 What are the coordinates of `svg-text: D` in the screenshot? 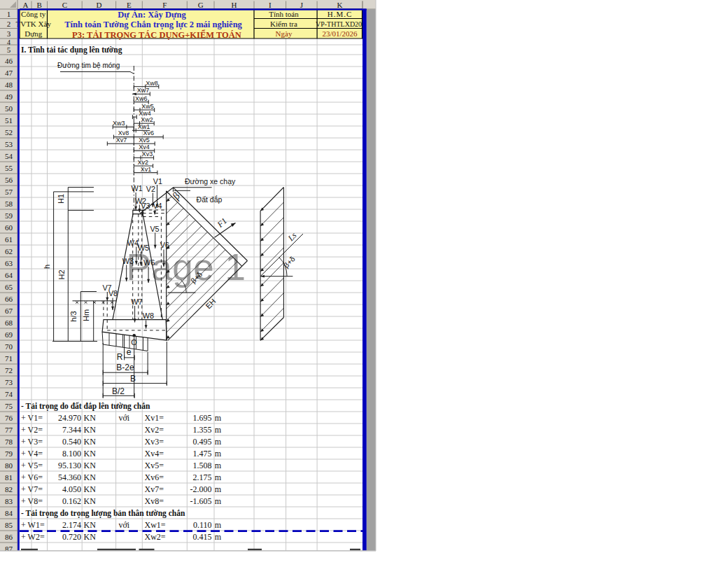 It's located at (99, 5).